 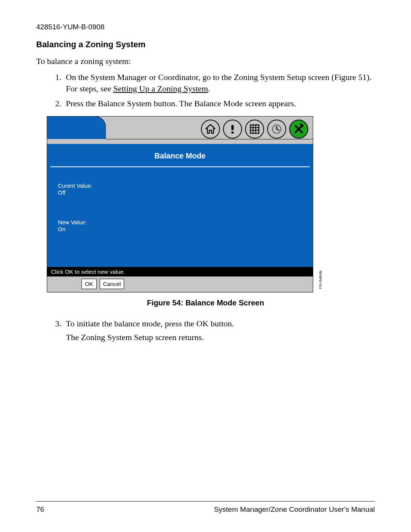 I want to click on new-value: On, so click(x=180, y=229).